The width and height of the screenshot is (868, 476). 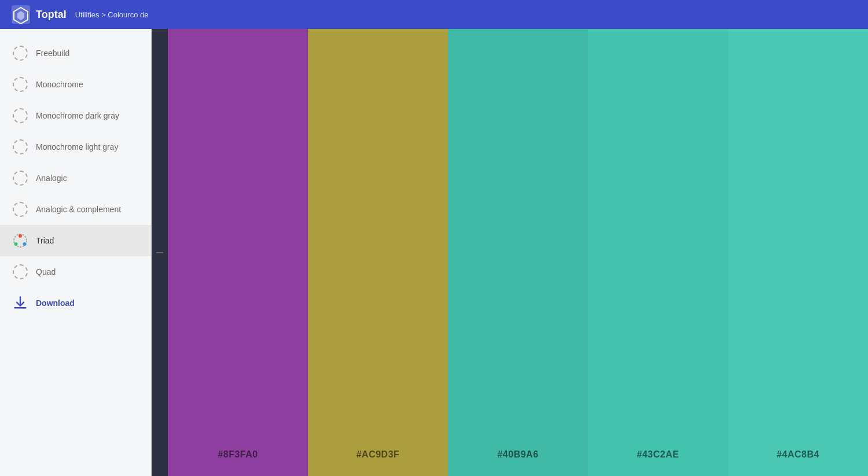 What do you see at coordinates (75, 272) in the screenshot?
I see `sidebar-item-quad: Quad` at bounding box center [75, 272].